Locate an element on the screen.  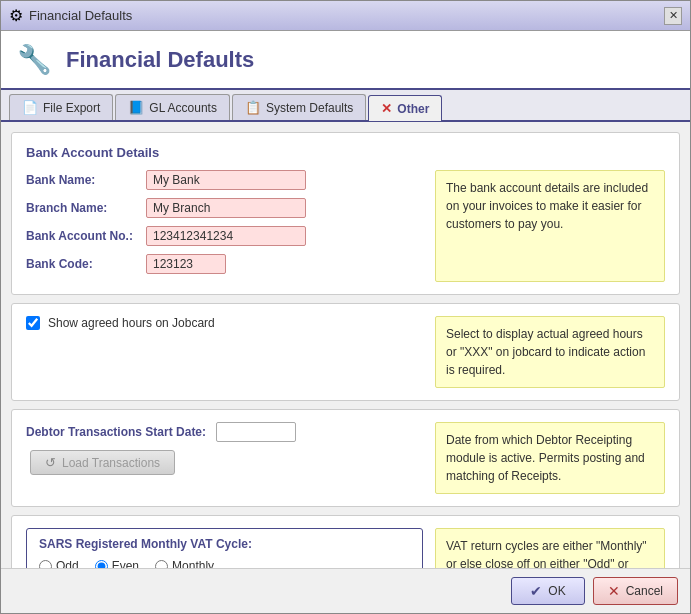
jobcard-row: Show agreed hours on Jobcard Select to d… is located at coordinates (346, 352).